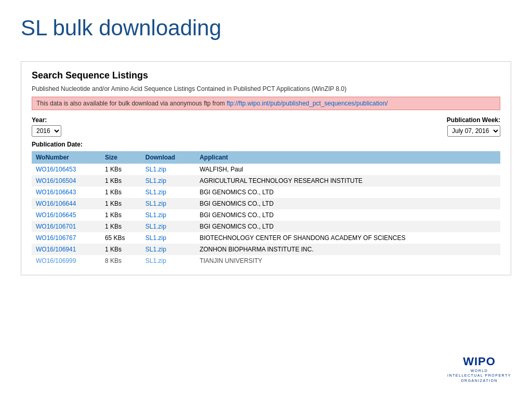  What do you see at coordinates (348, 249) in the screenshot?
I see `cell-applicant: ZONHON BIOPHARMA INSTITUTE INC.` at bounding box center [348, 249].